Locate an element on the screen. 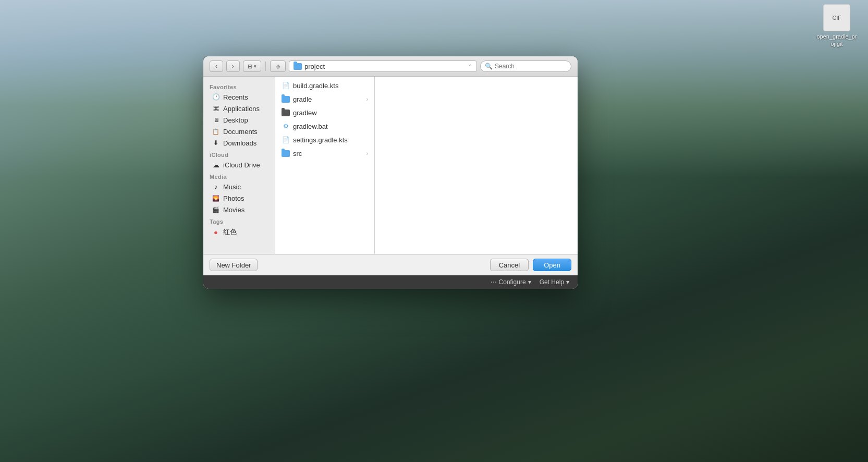 This screenshot has width=868, height=462. music-icon is located at coordinates (216, 187).